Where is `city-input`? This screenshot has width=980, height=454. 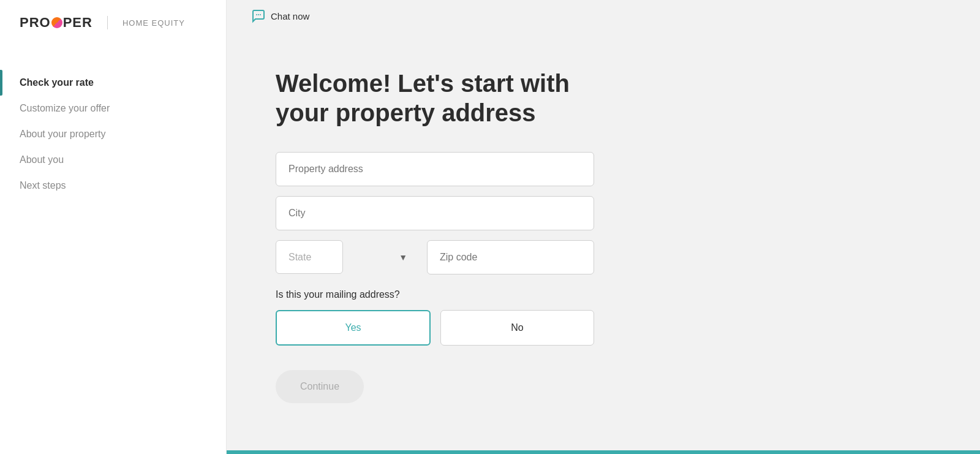
city-input is located at coordinates (435, 213).